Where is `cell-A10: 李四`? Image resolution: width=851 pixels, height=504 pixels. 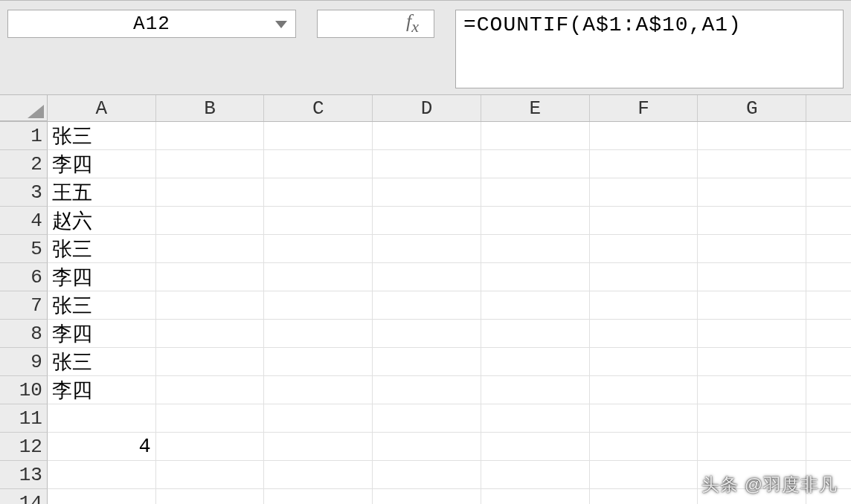 cell-A10: 李四 is located at coordinates (102, 390).